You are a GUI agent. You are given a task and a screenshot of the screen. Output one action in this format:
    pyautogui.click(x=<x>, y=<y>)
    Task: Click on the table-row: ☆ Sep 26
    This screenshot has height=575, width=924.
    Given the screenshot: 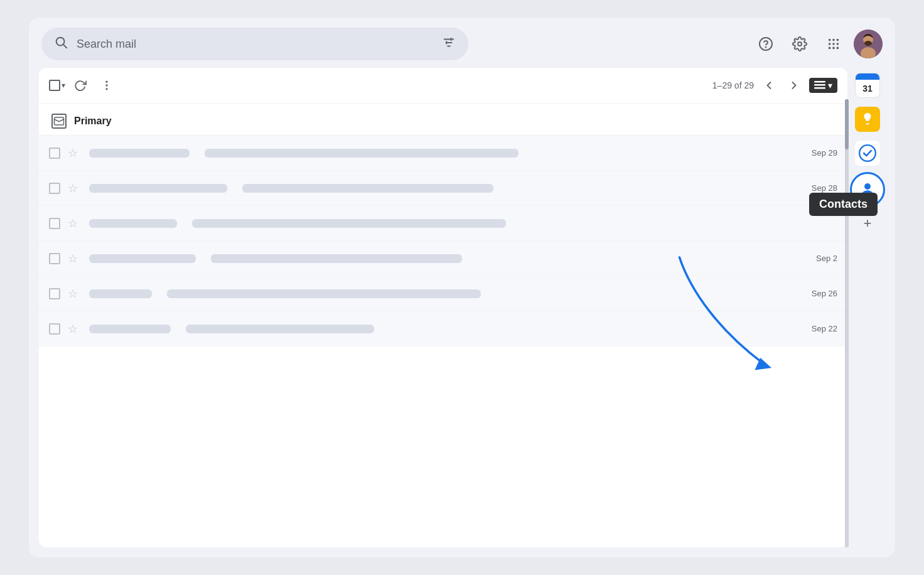 What is the action you would take?
    pyautogui.click(x=443, y=294)
    